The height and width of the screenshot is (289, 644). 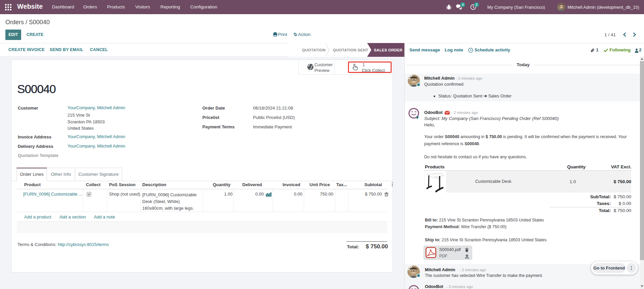 I want to click on svg-text: QUOTATION SENT, so click(x=350, y=50).